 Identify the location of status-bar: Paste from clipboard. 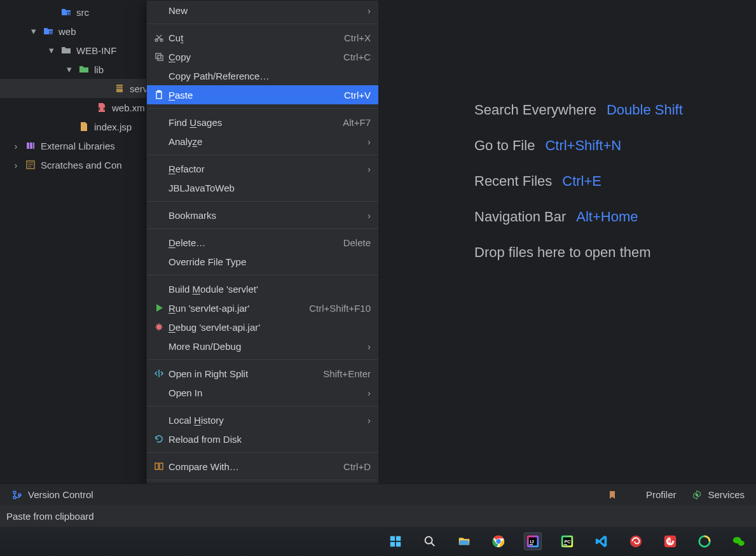
(378, 516).